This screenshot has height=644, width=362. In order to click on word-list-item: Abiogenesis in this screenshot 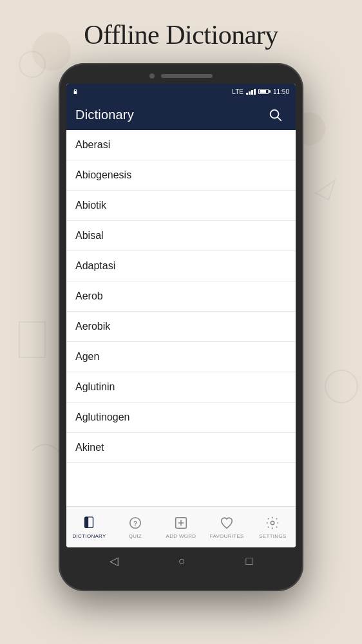, I will do `click(181, 175)`.